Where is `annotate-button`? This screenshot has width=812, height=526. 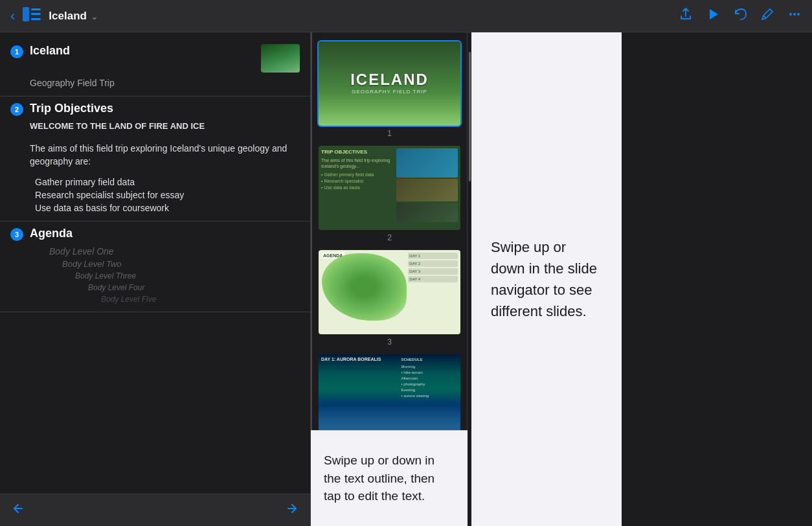
annotate-button is located at coordinates (767, 16).